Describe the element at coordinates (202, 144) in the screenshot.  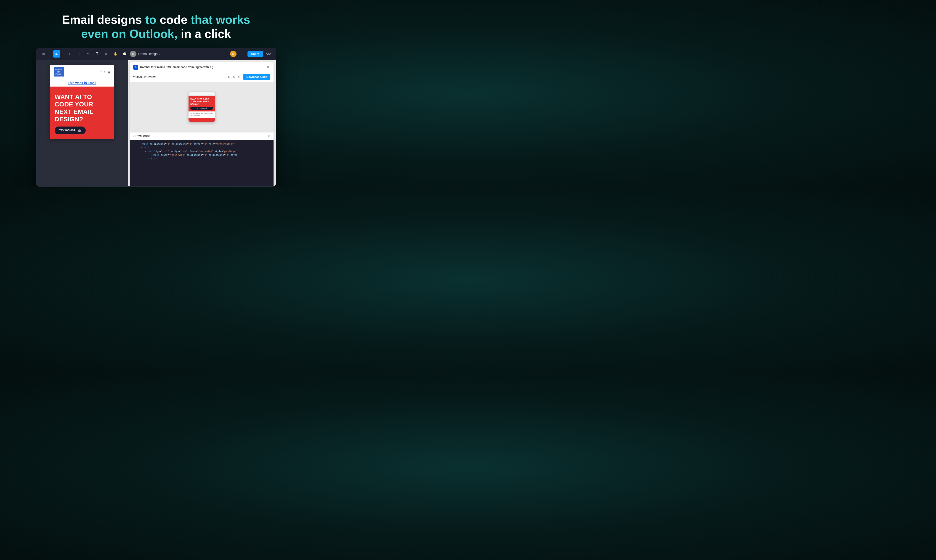
I see `code-line-1: ▾ <table cellpadding="0" cellspacing="0"…` at that location.